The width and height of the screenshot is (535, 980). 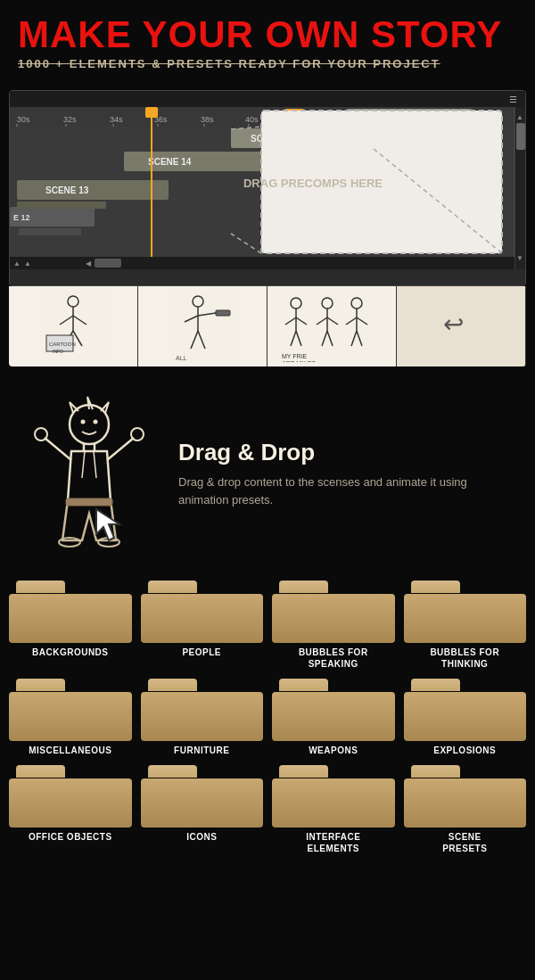 What do you see at coordinates (465, 710) in the screenshot?
I see `folder-icon-explosions` at bounding box center [465, 710].